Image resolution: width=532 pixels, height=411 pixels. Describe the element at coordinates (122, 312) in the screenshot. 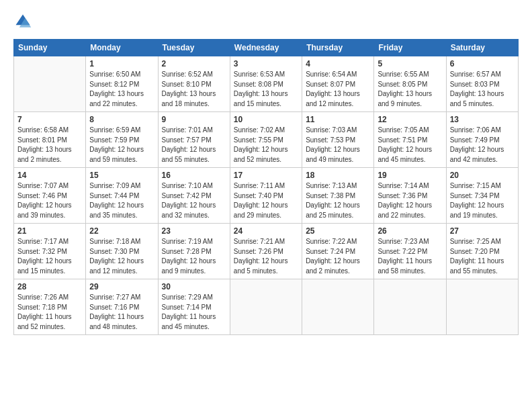

I see `day-info: Sunrise: 7:27 AMSunset: 7:16 PMDaylight:…` at that location.